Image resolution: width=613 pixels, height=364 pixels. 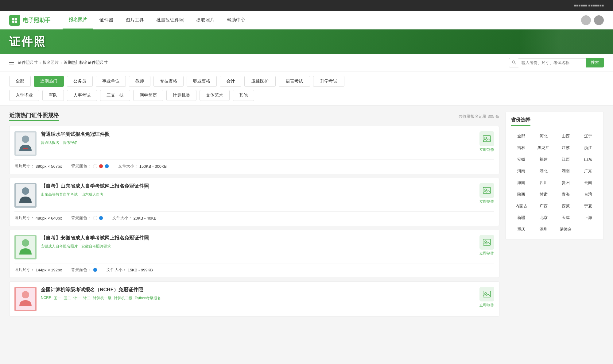 I want to click on province-heilongjiang: 黑龙江, so click(x=544, y=148).